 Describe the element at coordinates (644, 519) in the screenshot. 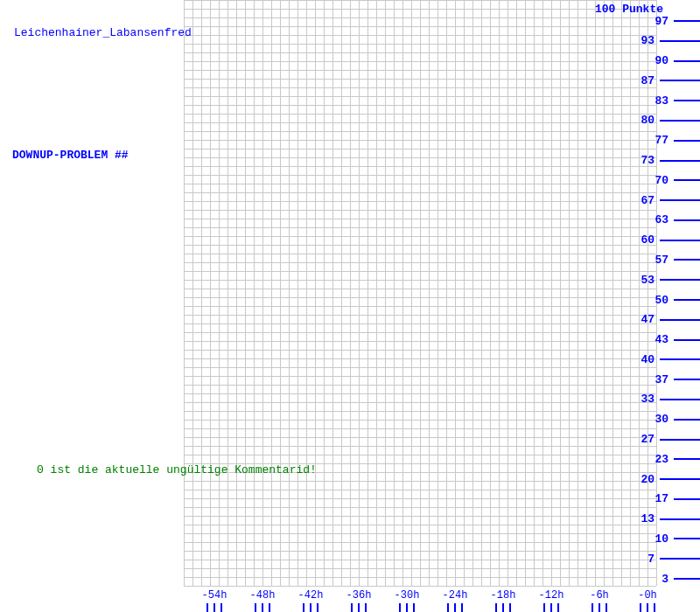

I see `y-tick-label: 13` at that location.